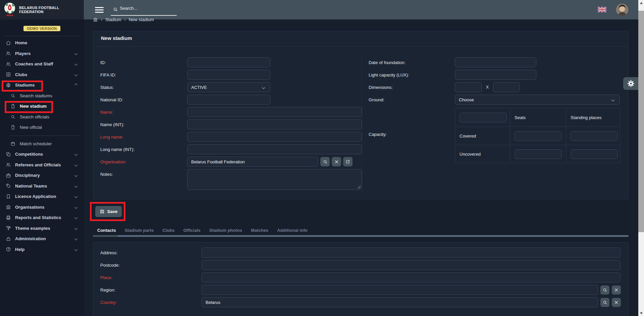  What do you see at coordinates (8, 207) in the screenshot?
I see `bank-icon` at bounding box center [8, 207].